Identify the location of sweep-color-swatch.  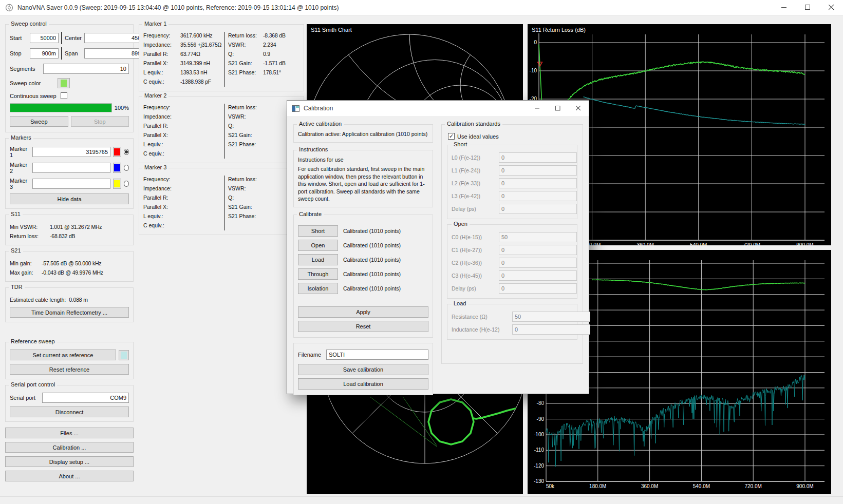
(64, 83).